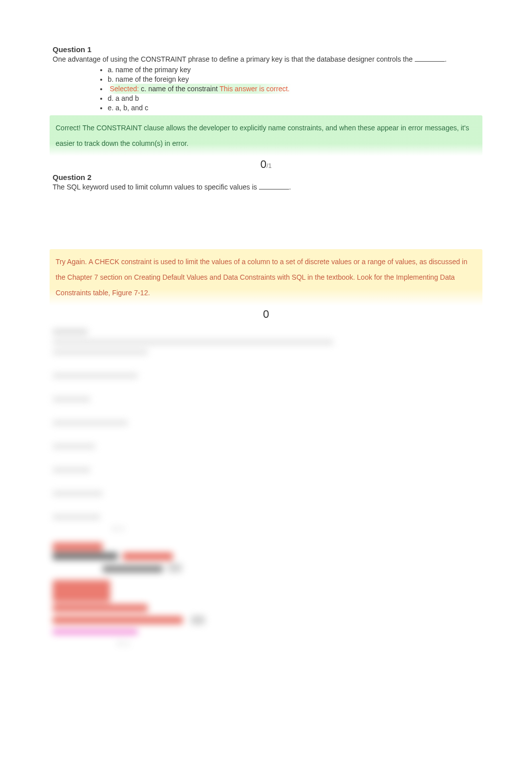 The height and width of the screenshot is (780, 532). Describe the element at coordinates (233, 59) in the screenshot. I see `question-1-prompt-before: One advantage of using the CONSTRAINT ph…` at that location.